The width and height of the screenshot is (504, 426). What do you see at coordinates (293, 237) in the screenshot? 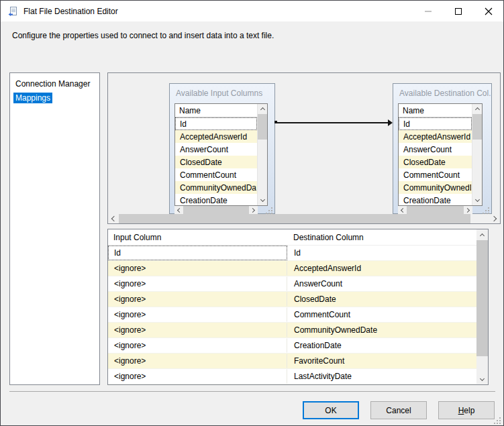
I see `grid-header-row: Input Column Destination Column` at bounding box center [293, 237].